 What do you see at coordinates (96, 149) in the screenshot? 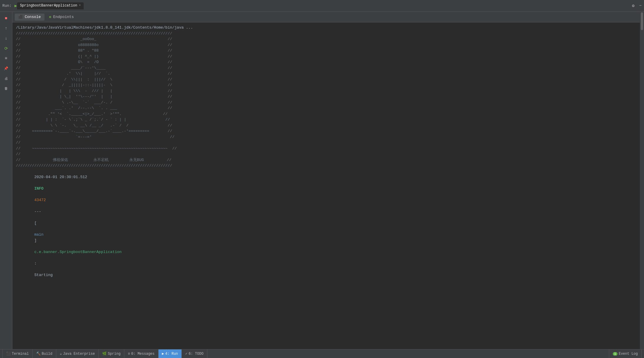
I see `ascii-line-20: // ~~~~~~~~~~~~~~~~~~~~~~~~~~~~~~~~~~~~~…` at bounding box center [96, 149].